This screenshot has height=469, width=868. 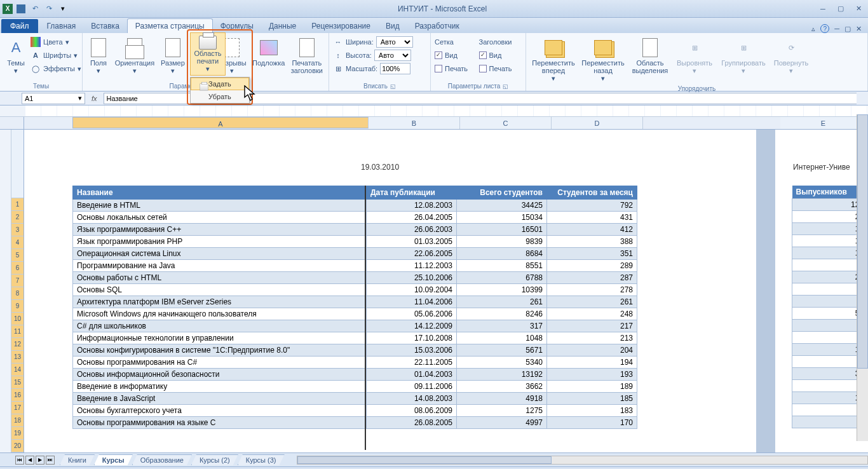 I want to click on table-row: Основы информационной безопасности01.04.…, so click(x=355, y=375).